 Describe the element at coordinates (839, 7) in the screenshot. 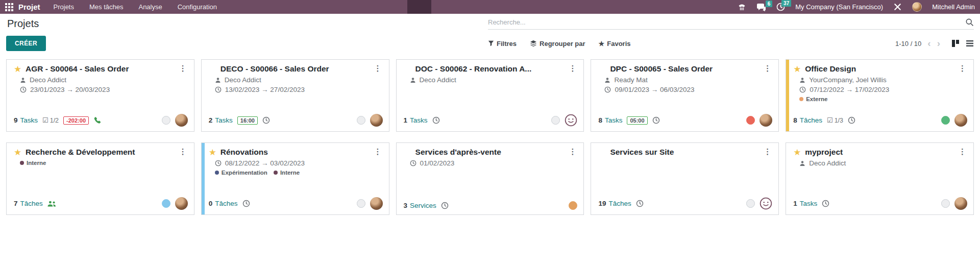

I see `company-switcher: My Company (San Francisco)` at that location.